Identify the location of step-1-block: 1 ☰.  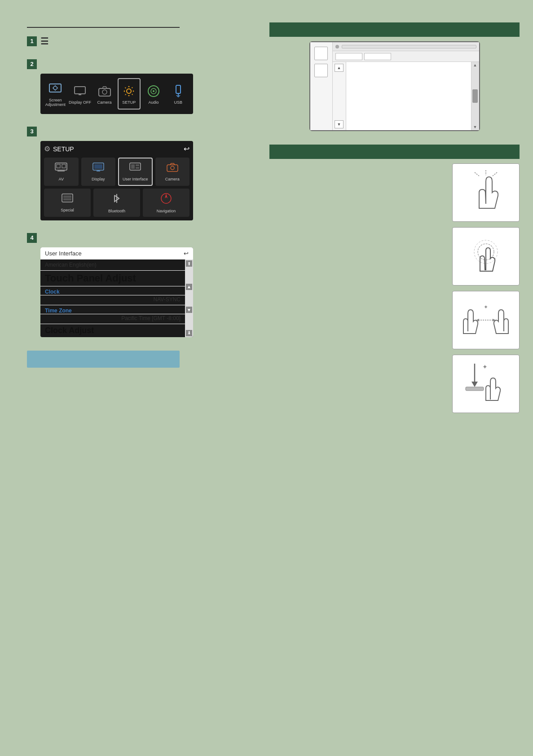
(135, 41).